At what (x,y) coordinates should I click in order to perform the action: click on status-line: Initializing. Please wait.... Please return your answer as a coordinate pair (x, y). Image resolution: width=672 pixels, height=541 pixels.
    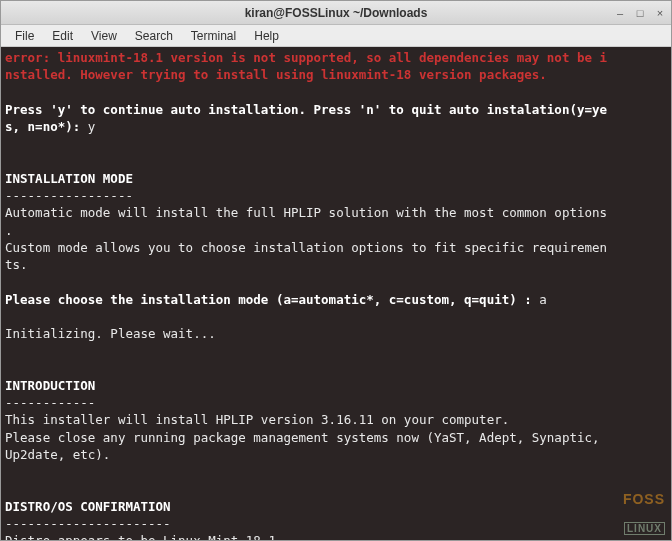
    Looking at the image, I should click on (110, 334).